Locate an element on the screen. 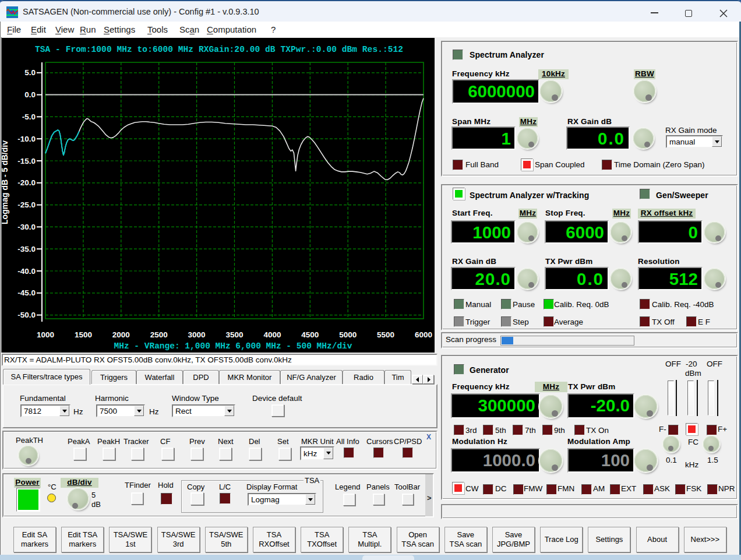 The height and width of the screenshot is (560, 741). svg-text: 4500 is located at coordinates (310, 334).